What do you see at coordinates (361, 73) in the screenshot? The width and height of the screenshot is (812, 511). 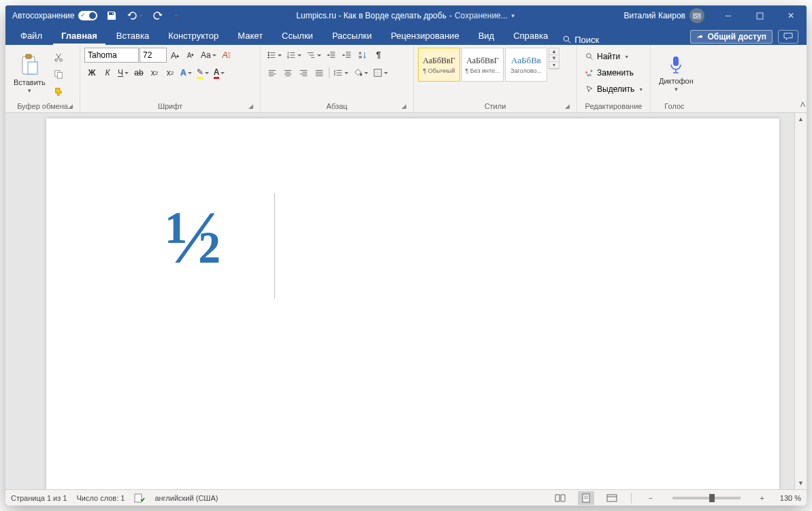 I see `shading-icon` at bounding box center [361, 73].